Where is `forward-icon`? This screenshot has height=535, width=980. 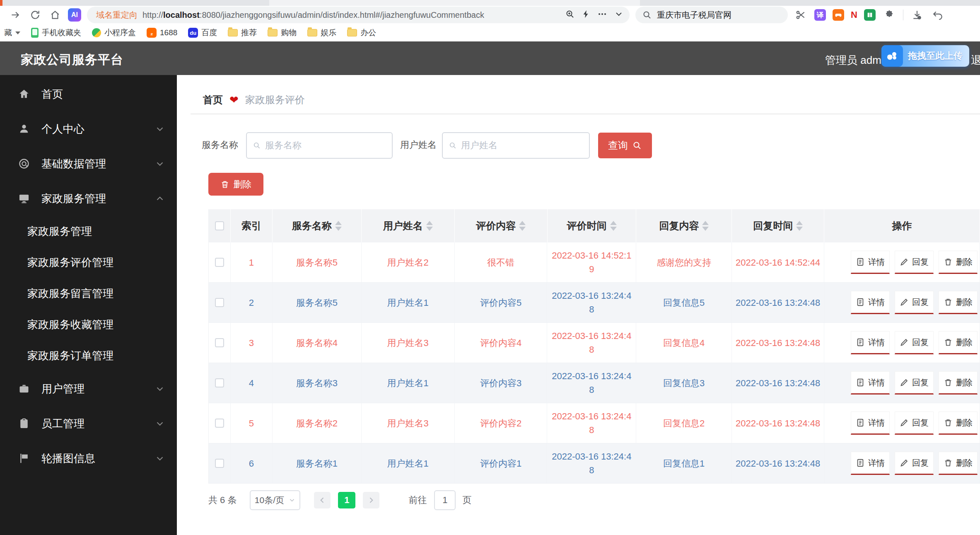 forward-icon is located at coordinates (15, 15).